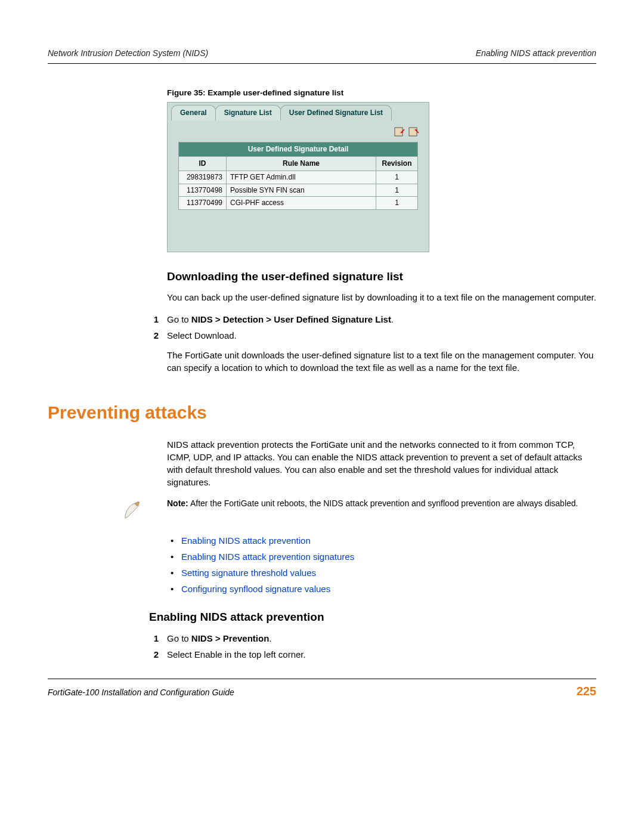 The height and width of the screenshot is (833, 644). What do you see at coordinates (268, 557) in the screenshot?
I see `link-enable-nids-signatures: Enabling NIDS attack prevention signatur…` at bounding box center [268, 557].